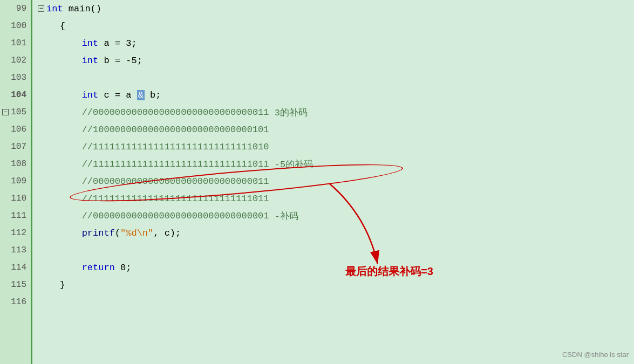 The image size is (634, 364). Describe the element at coordinates (336, 112) in the screenshot. I see `code-line-105: //00000000000000000000000000000011 3的补码` at that location.